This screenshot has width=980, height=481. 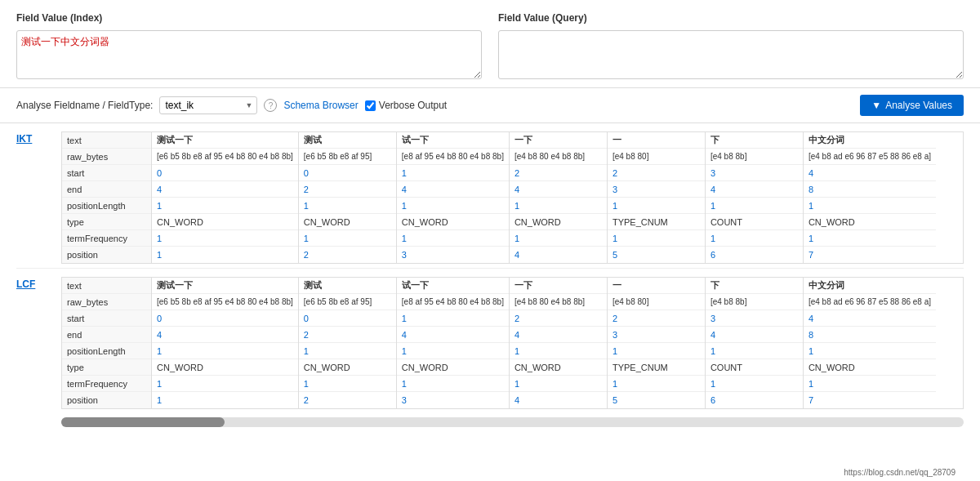 I want to click on field-query-group: Field Value (Query), so click(x=731, y=46).